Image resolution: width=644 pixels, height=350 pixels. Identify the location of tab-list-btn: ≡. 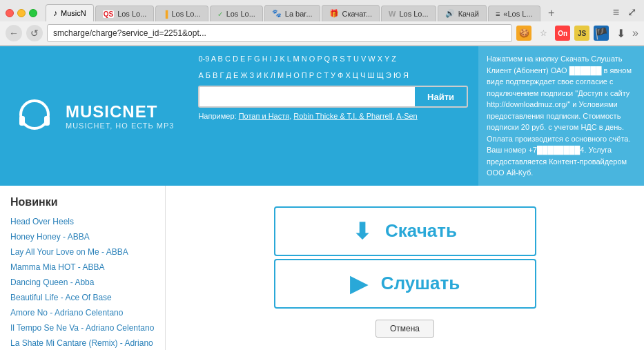
(616, 12).